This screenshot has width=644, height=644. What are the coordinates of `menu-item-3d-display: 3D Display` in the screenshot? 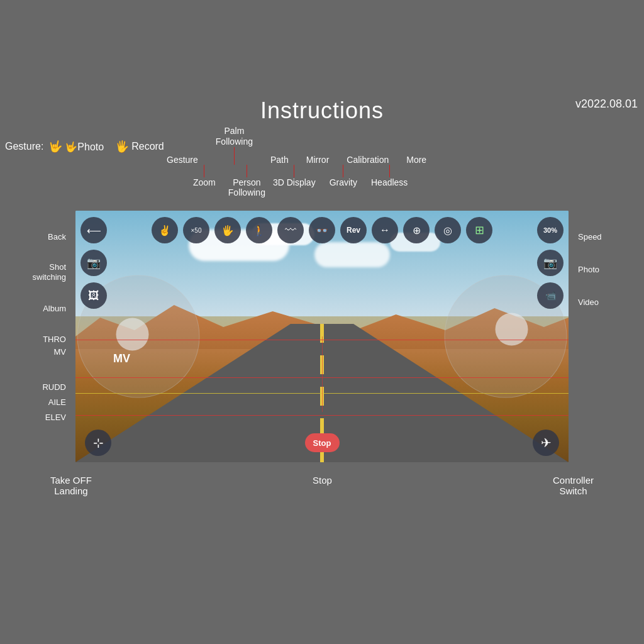 It's located at (294, 182).